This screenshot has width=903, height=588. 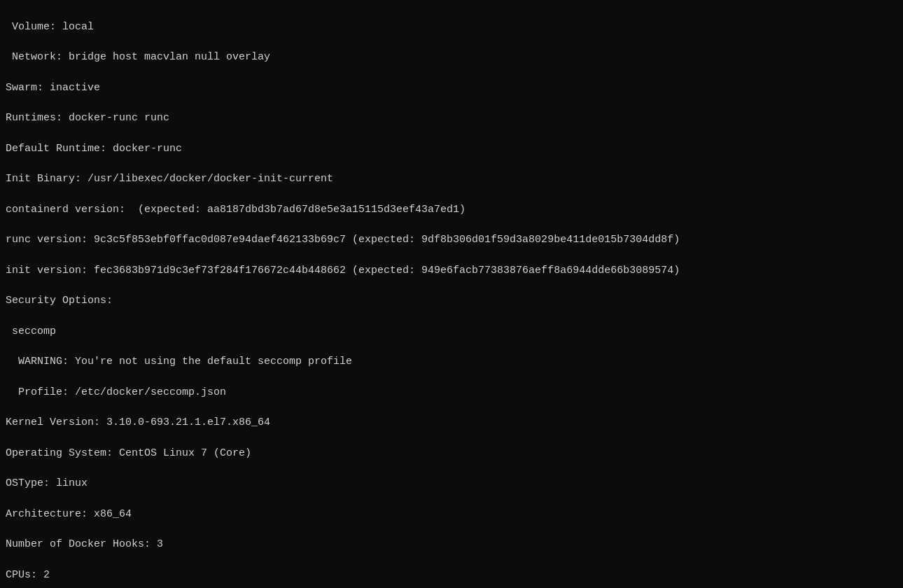 What do you see at coordinates (451, 575) in the screenshot?
I see `line-cpus: CPUs: 2` at bounding box center [451, 575].